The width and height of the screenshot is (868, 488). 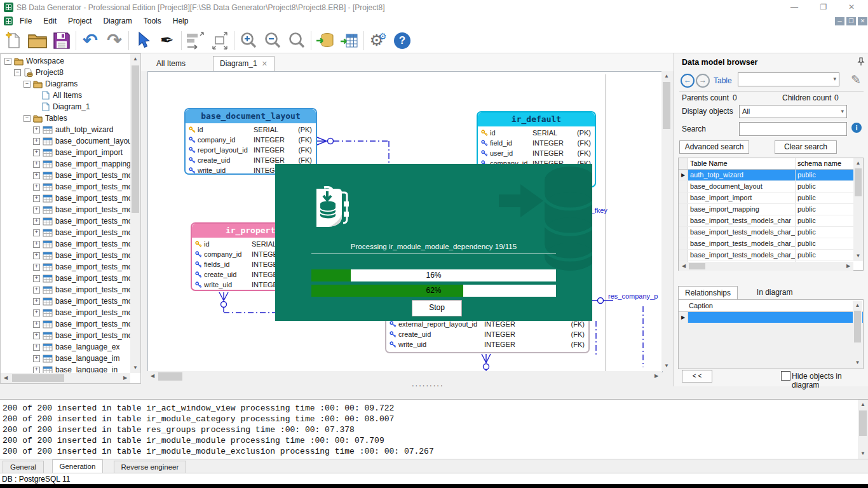 I want to click on clear-search-button: Clear search, so click(x=806, y=147).